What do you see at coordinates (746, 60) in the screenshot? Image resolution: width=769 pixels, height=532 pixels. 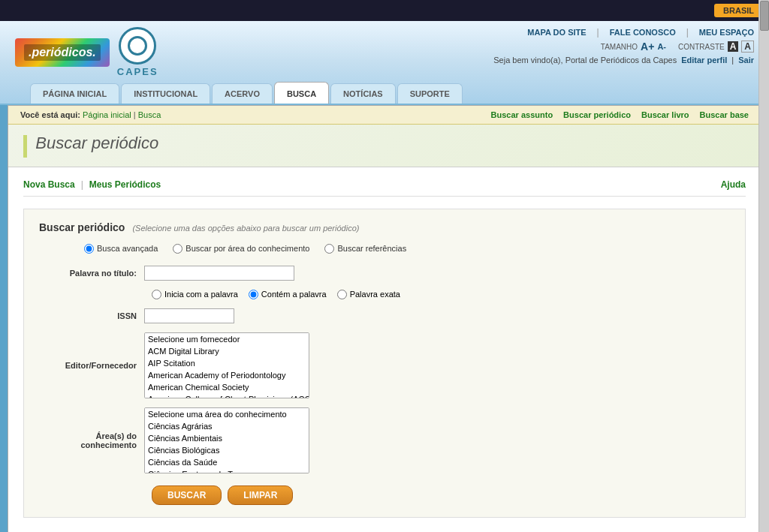 I see `sair-link: Sair` at bounding box center [746, 60].